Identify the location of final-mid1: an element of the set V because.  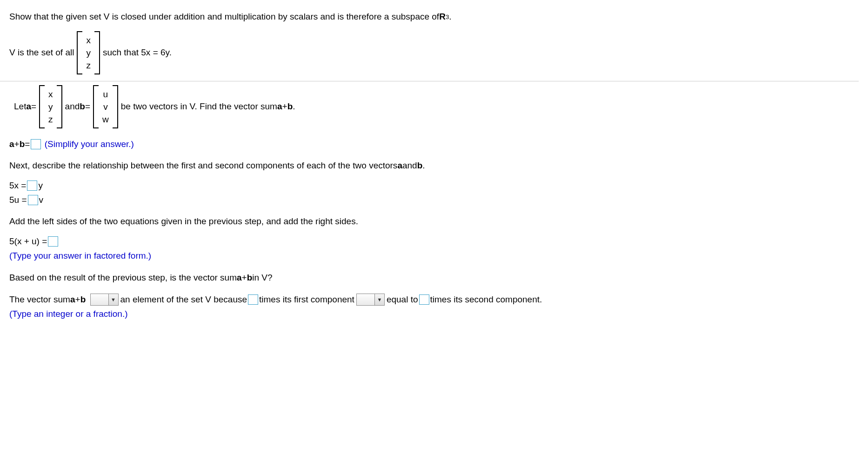
(184, 300).